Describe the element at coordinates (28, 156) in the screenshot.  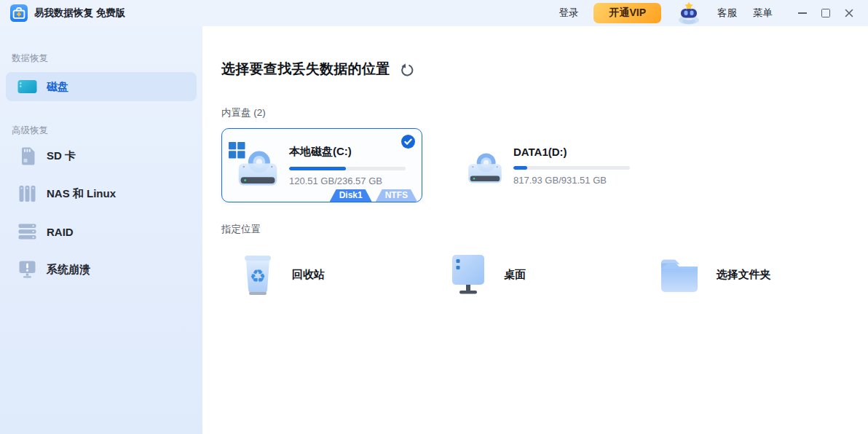
I see `sd-card-icon` at that location.